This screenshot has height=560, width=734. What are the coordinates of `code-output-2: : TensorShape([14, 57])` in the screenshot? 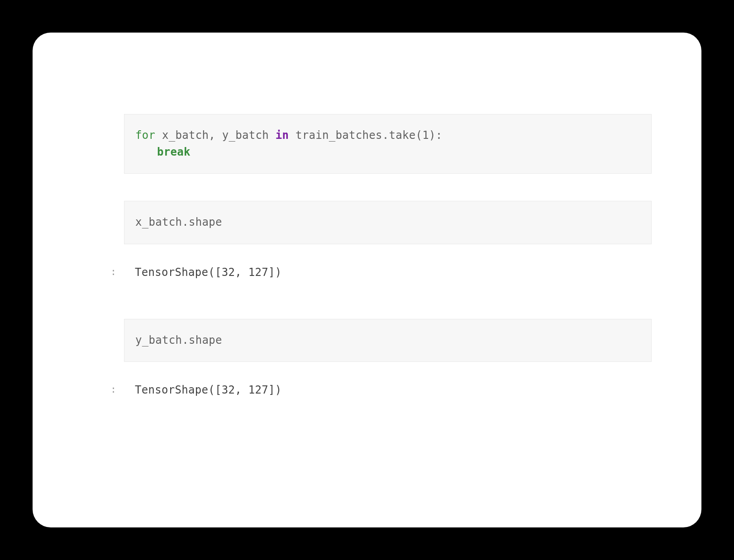 It's located at (388, 272).